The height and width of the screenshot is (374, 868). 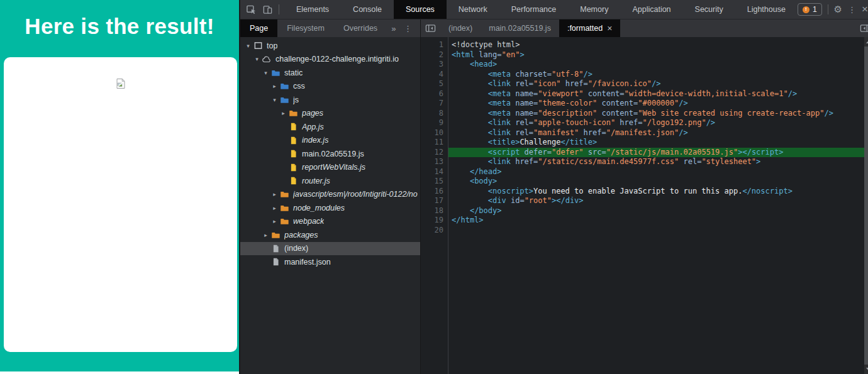 What do you see at coordinates (643, 75) in the screenshot?
I see `code-line-4: 4 <meta charset="utf-8"/>` at bounding box center [643, 75].